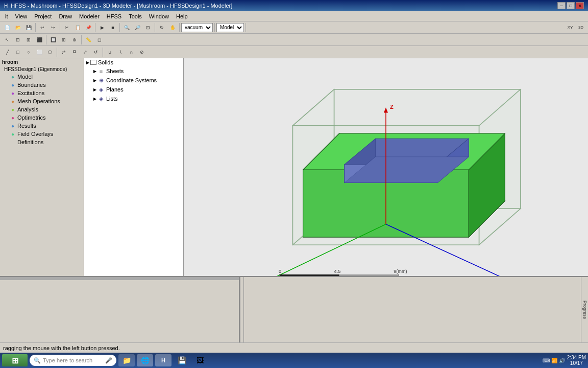  What do you see at coordinates (67, 360) in the screenshot?
I see `search-placeholder: Type here to search` at bounding box center [67, 360].